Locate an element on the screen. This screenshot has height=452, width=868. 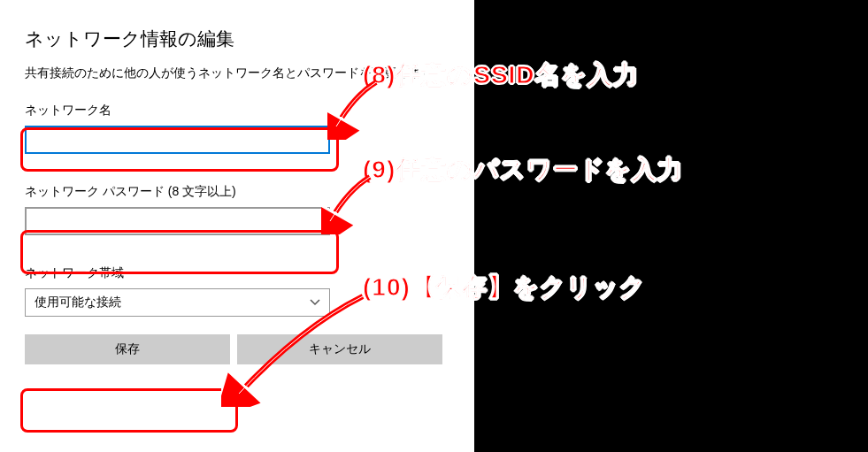
dialog-title: ネットワーク情報の編集 is located at coordinates (237, 39).